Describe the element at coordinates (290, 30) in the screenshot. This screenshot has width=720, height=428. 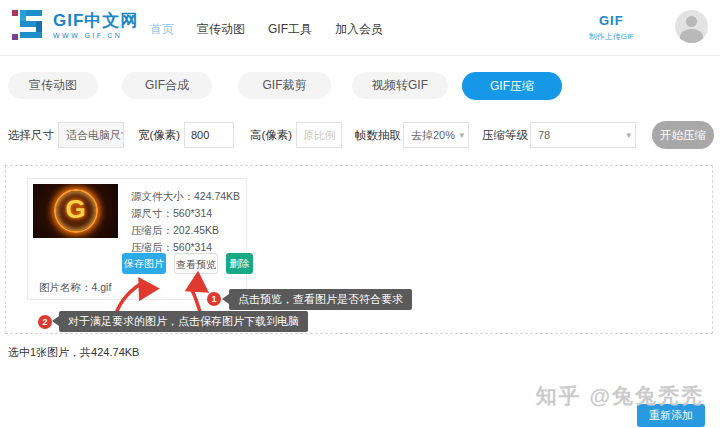
I see `nav-item-gif-tools: GIF工具` at that location.